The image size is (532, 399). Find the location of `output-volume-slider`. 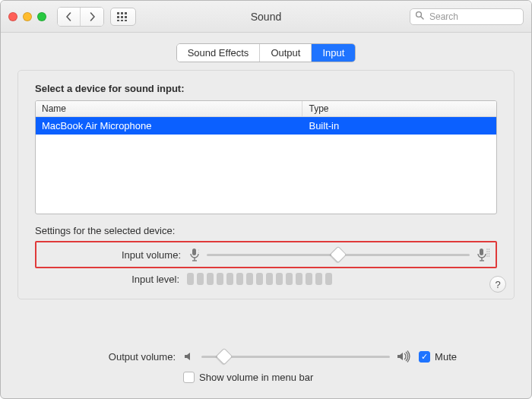

output-volume-slider is located at coordinates (296, 356).